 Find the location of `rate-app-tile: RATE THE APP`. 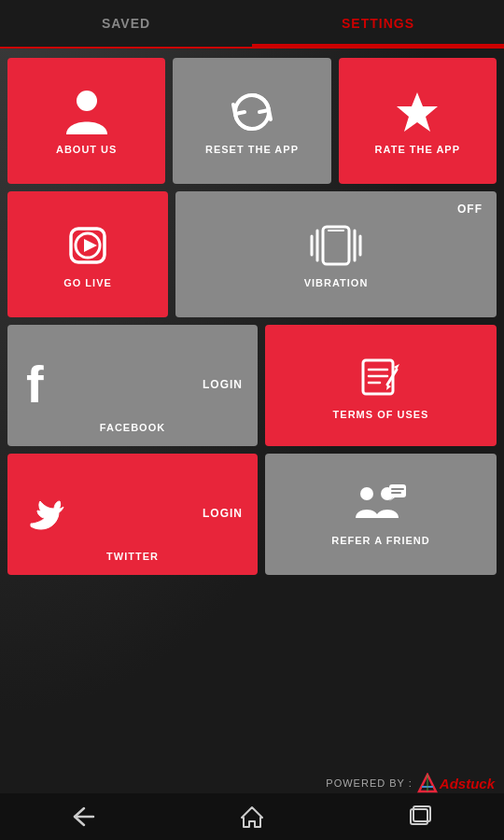

rate-app-tile: RATE THE APP is located at coordinates (418, 121).